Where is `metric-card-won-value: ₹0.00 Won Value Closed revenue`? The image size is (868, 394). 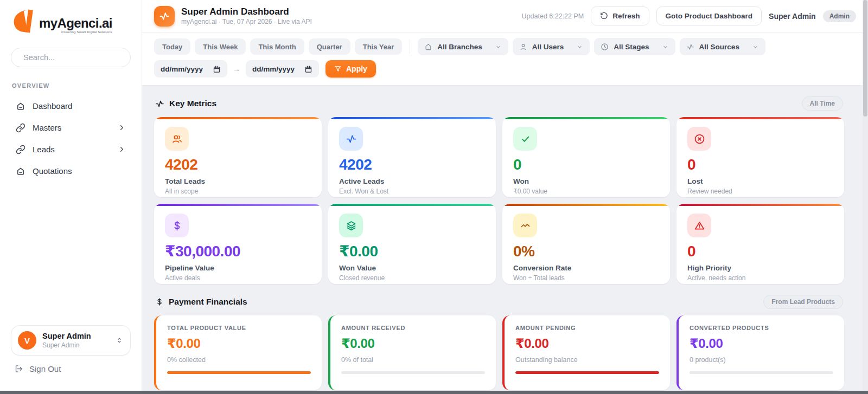 metric-card-won-value: ₹0.00 Won Value Closed revenue is located at coordinates (412, 244).